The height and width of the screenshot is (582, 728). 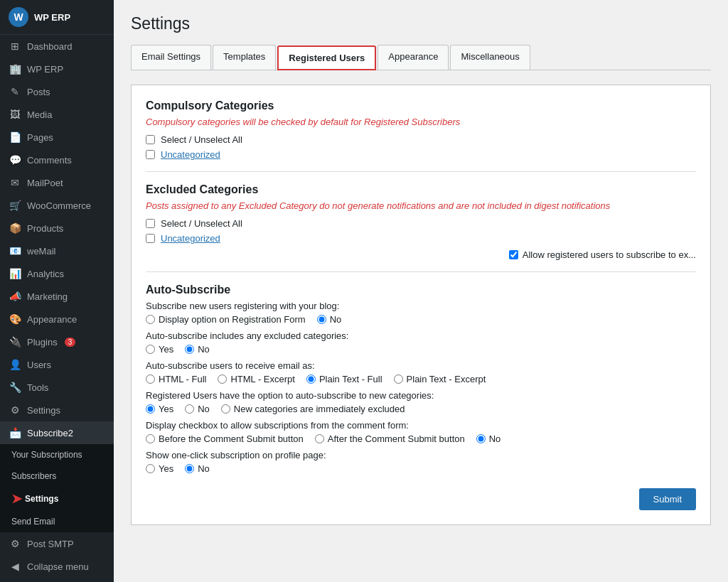 I want to click on comment-no-radio, so click(x=481, y=439).